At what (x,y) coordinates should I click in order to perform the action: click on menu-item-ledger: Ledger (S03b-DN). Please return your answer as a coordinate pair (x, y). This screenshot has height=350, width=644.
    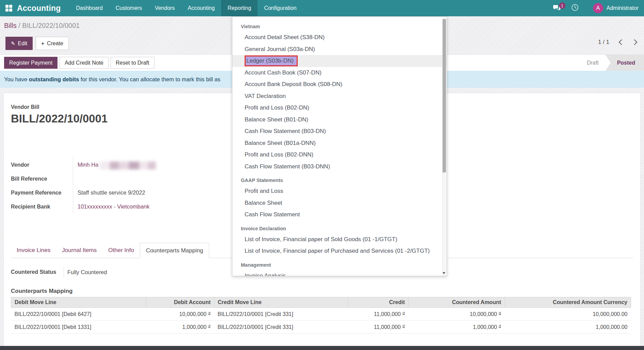
    Looking at the image, I should click on (340, 61).